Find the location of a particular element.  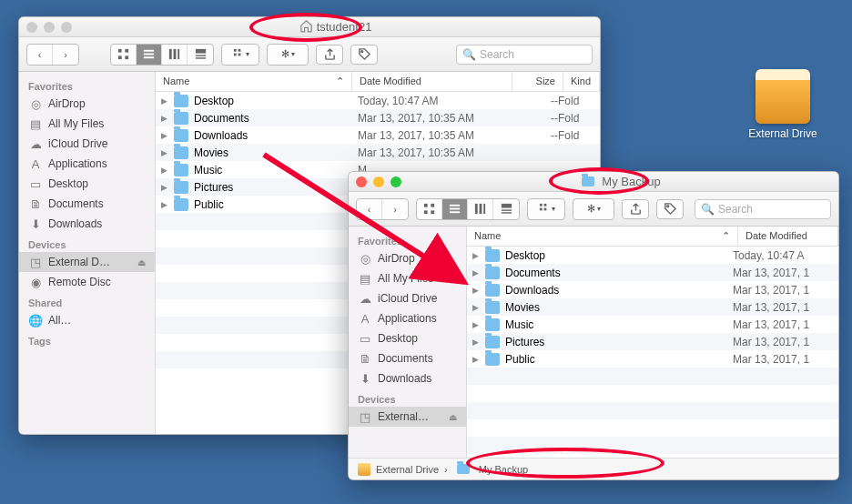

folder-icon is located at coordinates (492, 256).